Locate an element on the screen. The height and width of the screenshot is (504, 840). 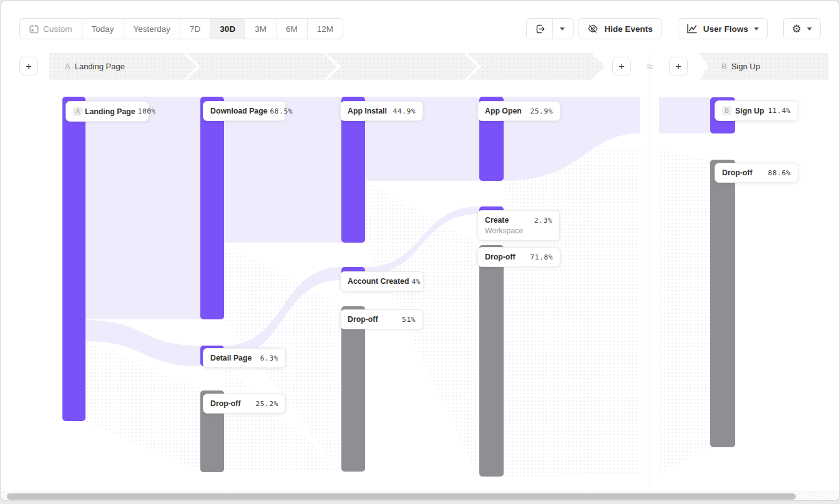
node-value: 25.9% is located at coordinates (542, 111).